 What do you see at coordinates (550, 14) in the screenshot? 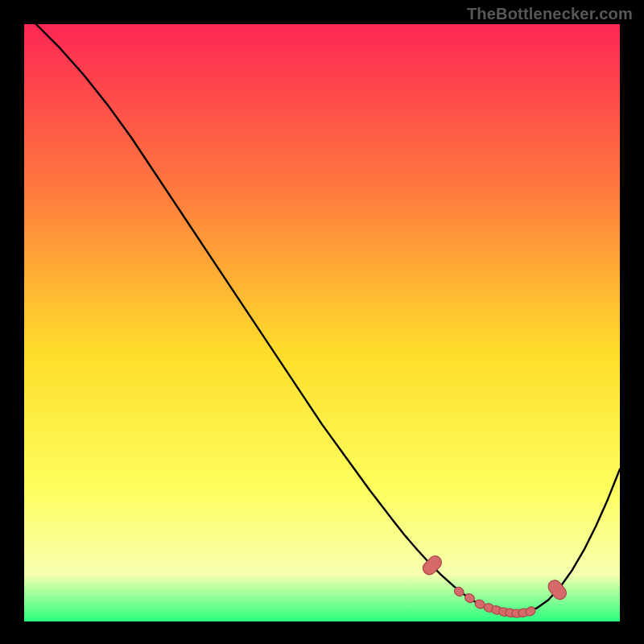
I see `attribution-text: TheBottlenecker.com` at bounding box center [550, 14].